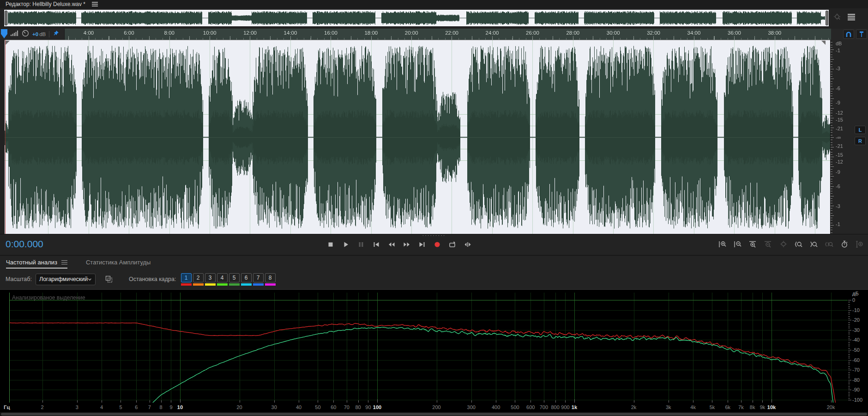 Image resolution: width=868 pixels, height=416 pixels. What do you see at coordinates (860, 141) in the screenshot?
I see `channel-badge-right: R` at bounding box center [860, 141].